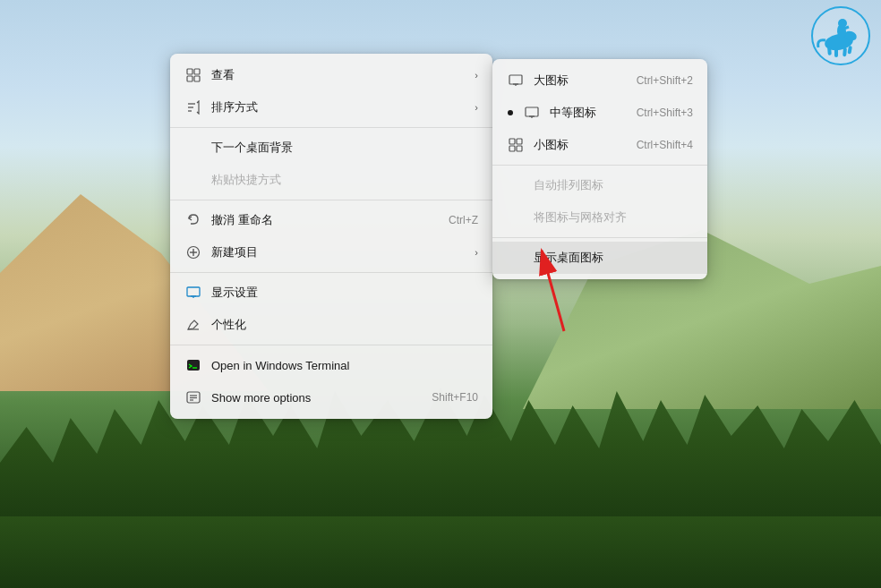  I want to click on menu-item-paste-shortcut: 粘贴快捷方式, so click(331, 180).